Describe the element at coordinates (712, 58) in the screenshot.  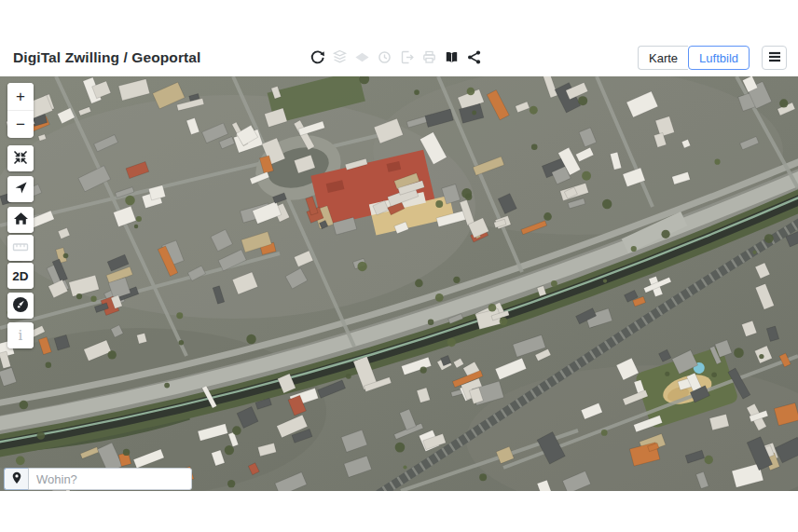
I see `basemap-switch: Karte Luftbild` at that location.